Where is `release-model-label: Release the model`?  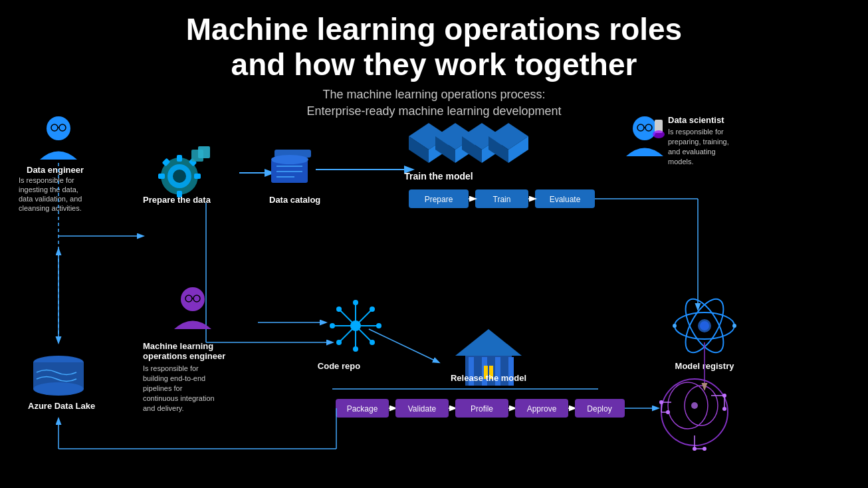 release-model-label: Release the model is located at coordinates (488, 378).